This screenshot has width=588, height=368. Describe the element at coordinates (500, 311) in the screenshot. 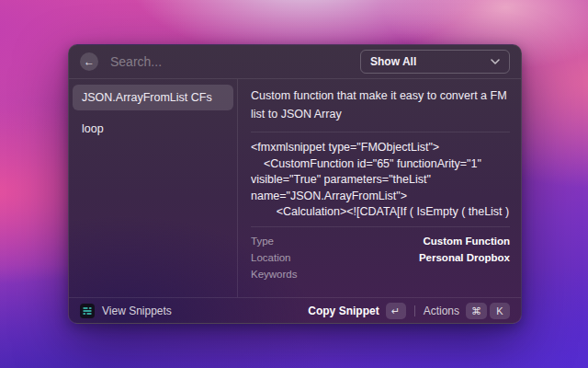

I see `k-key-badge: K` at that location.